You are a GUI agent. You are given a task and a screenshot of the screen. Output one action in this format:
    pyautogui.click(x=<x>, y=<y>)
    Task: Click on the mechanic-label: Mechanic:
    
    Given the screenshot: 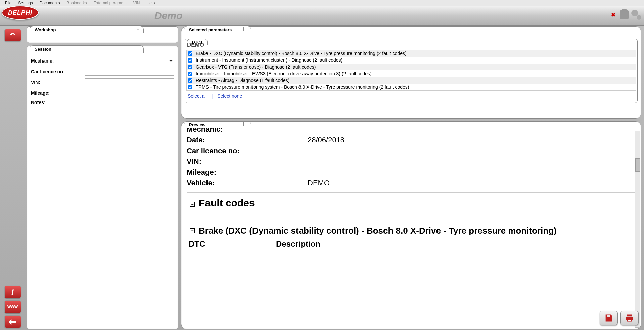 What is the action you would take?
    pyautogui.click(x=58, y=61)
    